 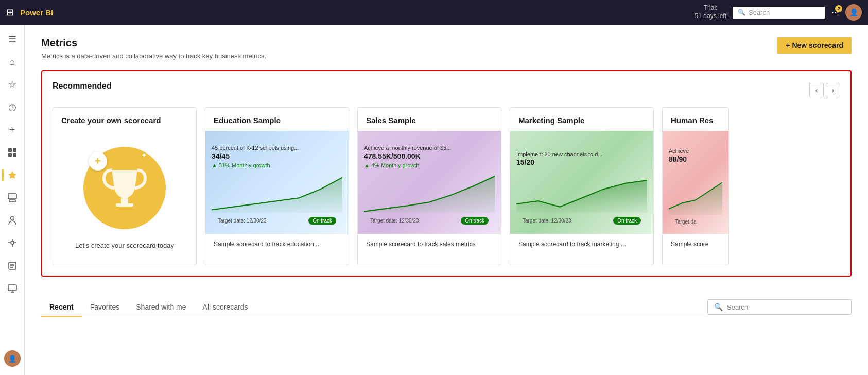 I want to click on sidebar-item-create: +, so click(x=12, y=130).